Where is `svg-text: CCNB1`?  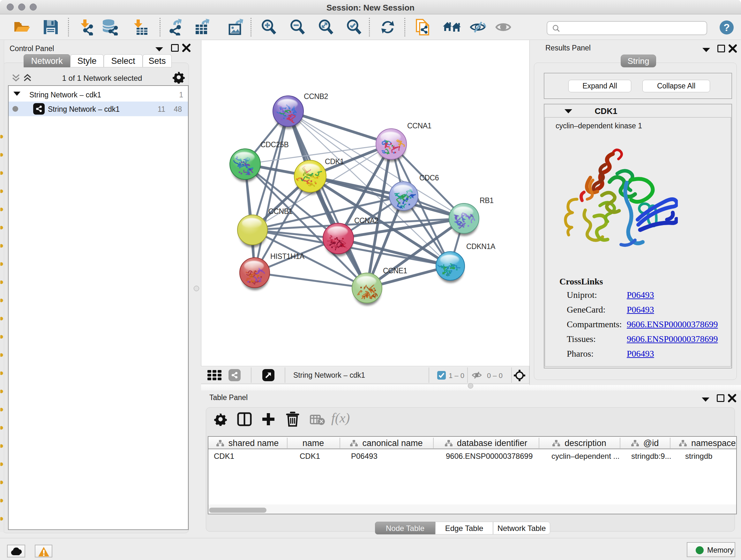
svg-text: CCNB1 is located at coordinates (281, 211).